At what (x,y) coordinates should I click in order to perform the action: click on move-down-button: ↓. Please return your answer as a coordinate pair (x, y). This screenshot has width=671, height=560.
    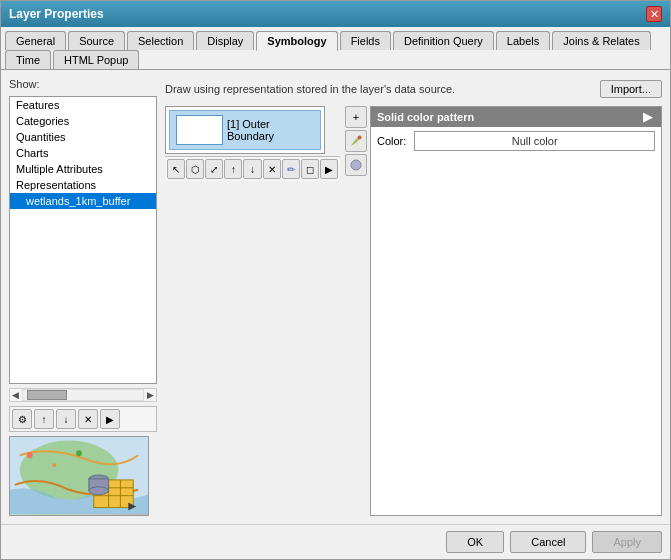
    Looking at the image, I should click on (66, 419).